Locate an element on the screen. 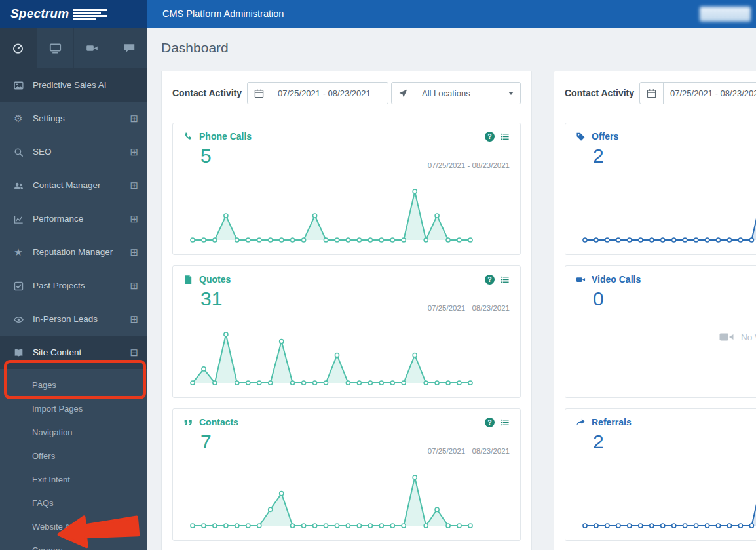 The width and height of the screenshot is (756, 550). subitem-label: Exit Intent is located at coordinates (51, 480).